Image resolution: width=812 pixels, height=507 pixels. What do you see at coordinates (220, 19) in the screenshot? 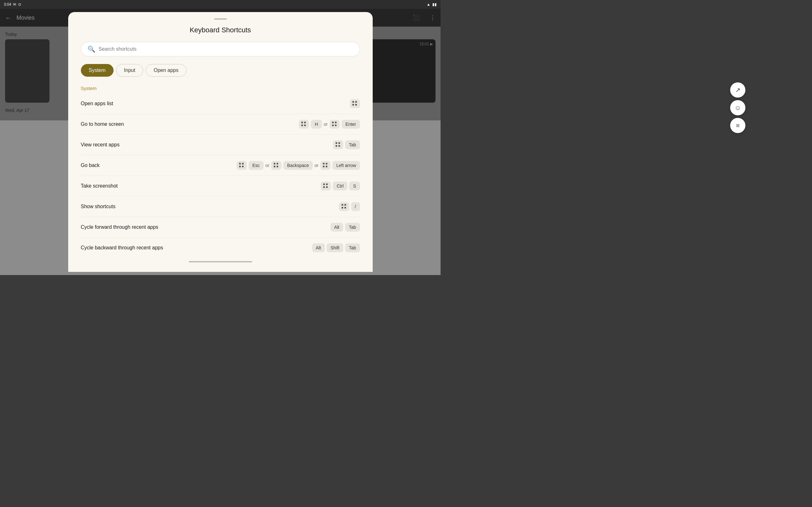
I see `drag-handle` at bounding box center [220, 19].